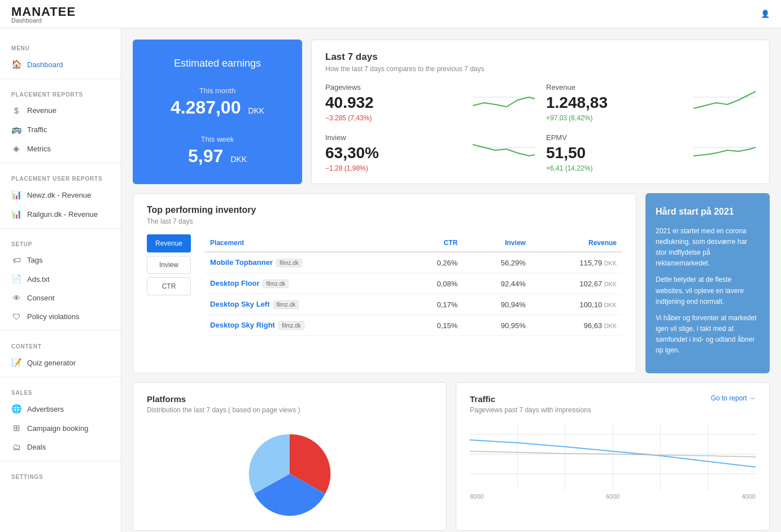 The height and width of the screenshot is (532, 781). Describe the element at coordinates (60, 474) in the screenshot. I see `settings-label: SETTINGS` at that location.